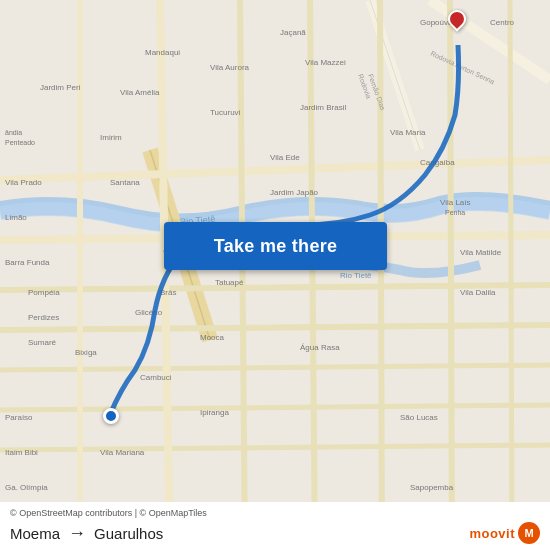 The height and width of the screenshot is (550, 550). What do you see at coordinates (44, 292) in the screenshot?
I see `svg-text: Pompéia` at bounding box center [44, 292].